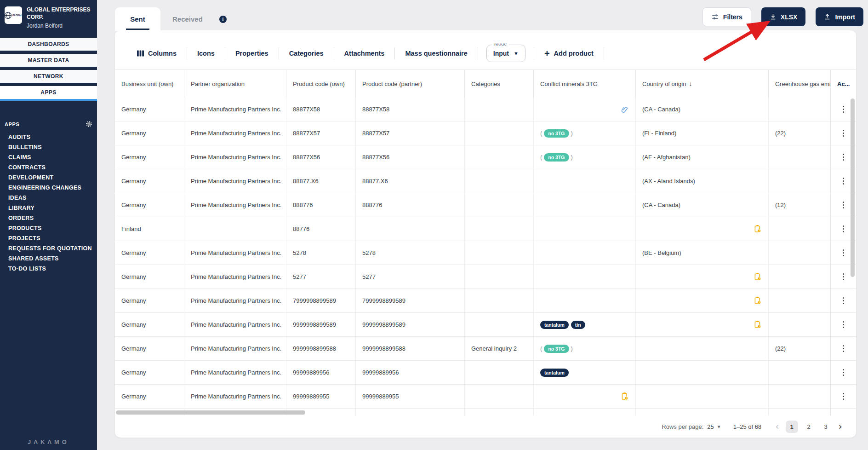  Describe the element at coordinates (727, 17) in the screenshot. I see `filters-button: Filters` at that location.